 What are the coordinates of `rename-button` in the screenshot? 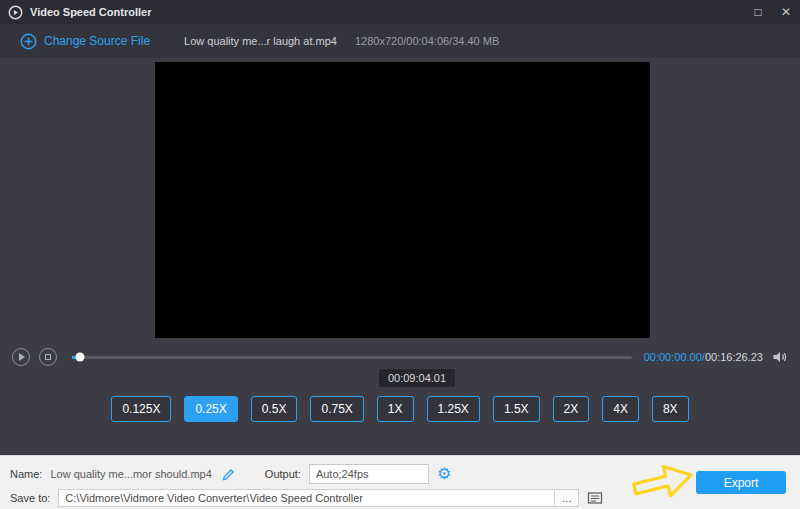 It's located at (228, 474).